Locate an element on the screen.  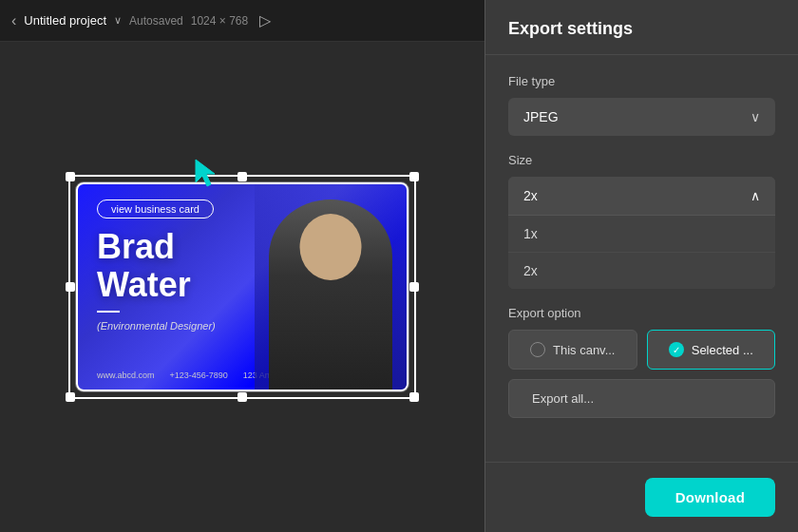
export-all-label: Export all... is located at coordinates (562, 399).